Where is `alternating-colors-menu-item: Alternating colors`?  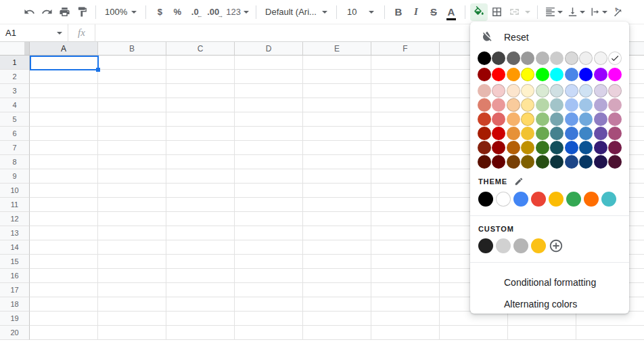 alternating-colors-menu-item: Alternating colors is located at coordinates (549, 304).